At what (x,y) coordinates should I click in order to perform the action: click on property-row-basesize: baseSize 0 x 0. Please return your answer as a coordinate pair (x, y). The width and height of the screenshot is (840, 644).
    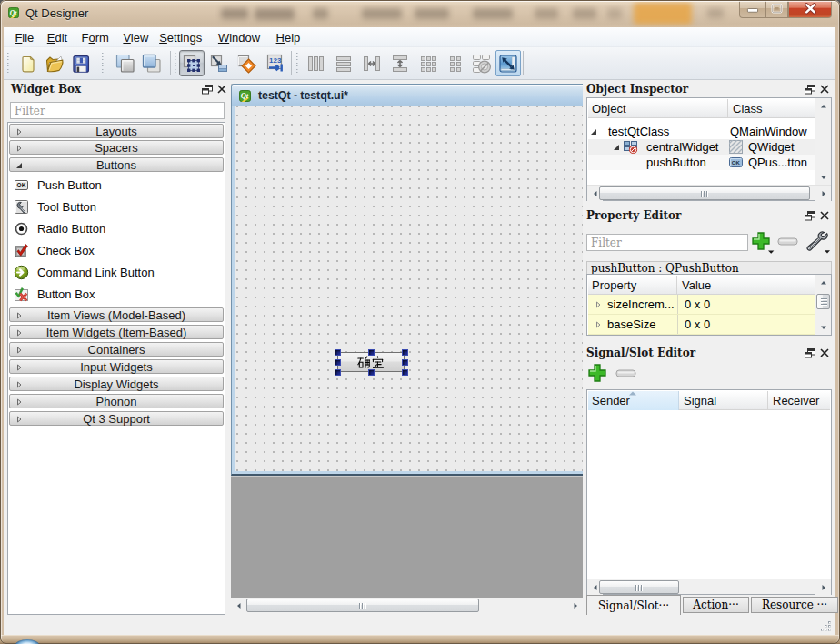
    Looking at the image, I should click on (702, 325).